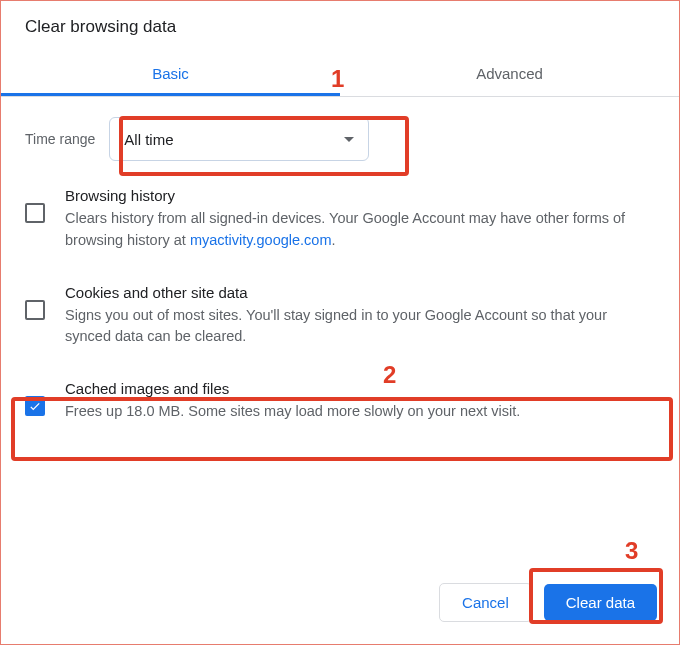 The width and height of the screenshot is (680, 645). Describe the element at coordinates (340, 316) in the screenshot. I see `option-cookies: Cookies and other site data Signs you ou…` at that location.